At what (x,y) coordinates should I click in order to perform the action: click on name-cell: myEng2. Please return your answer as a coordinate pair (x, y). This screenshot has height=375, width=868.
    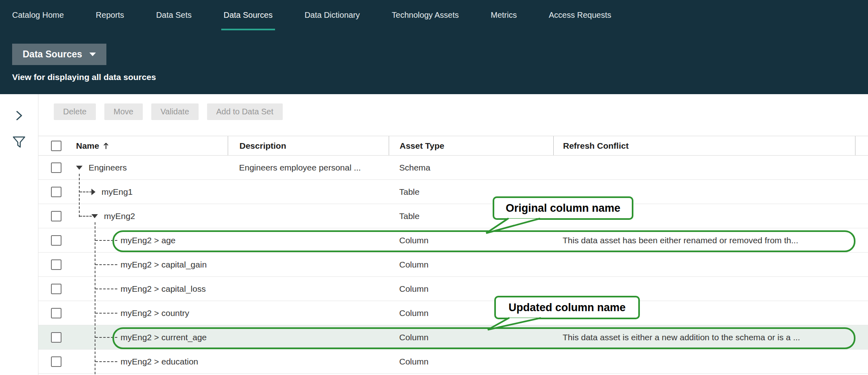
    Looking at the image, I should click on (149, 216).